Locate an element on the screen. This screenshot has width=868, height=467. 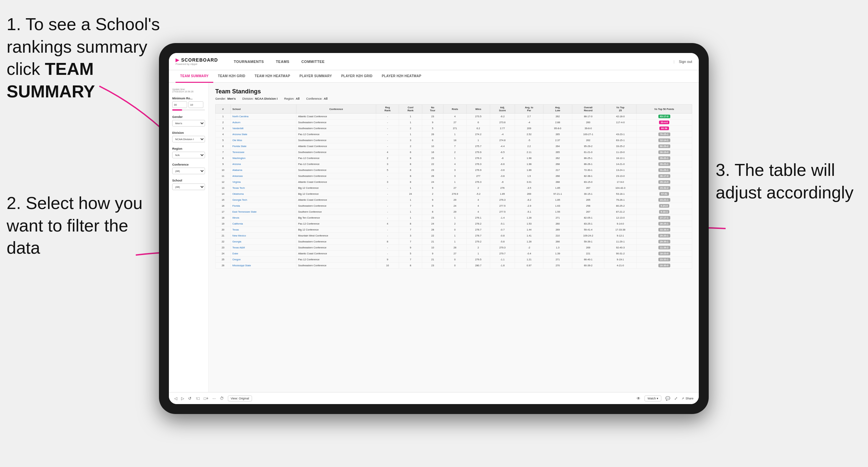
cell-school: East Tennessee State is located at coordinates (264, 212).